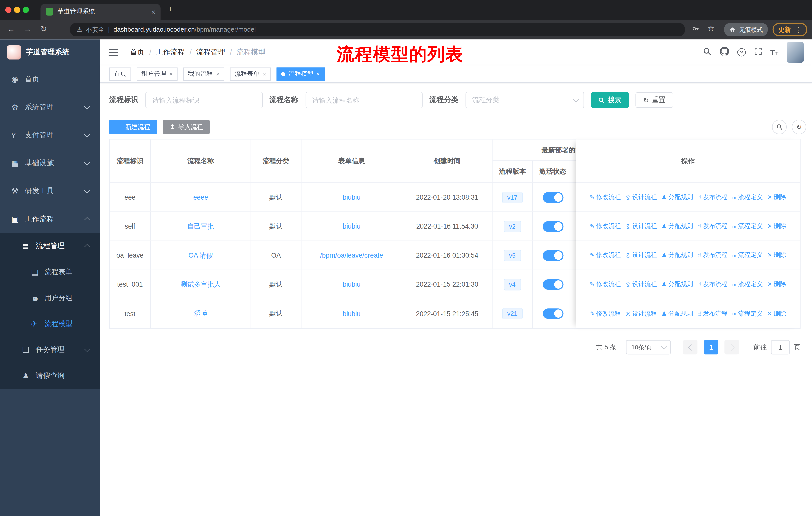  What do you see at coordinates (50, 272) in the screenshot?
I see `sidebar-item-process-form: ▤ 流程表单` at bounding box center [50, 272].